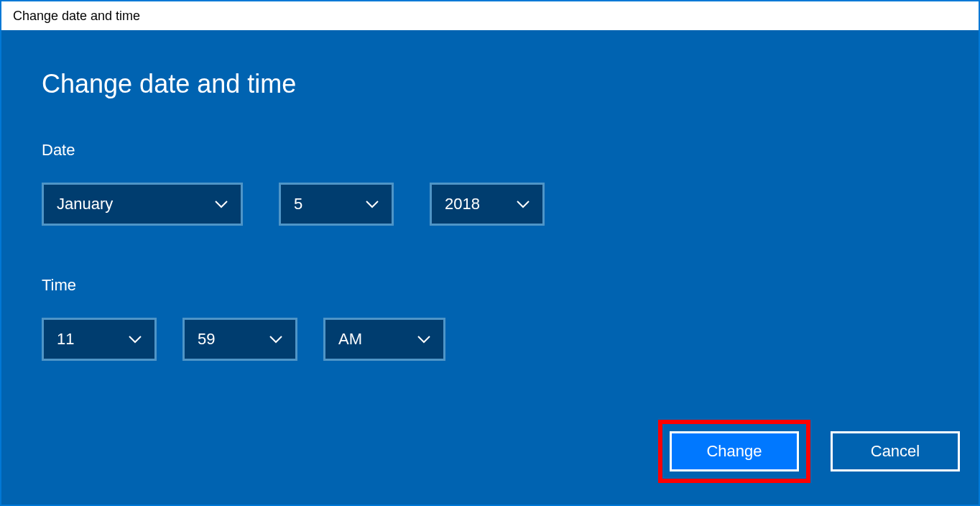  What do you see at coordinates (142, 204) in the screenshot?
I see `month-select: January` at bounding box center [142, 204].